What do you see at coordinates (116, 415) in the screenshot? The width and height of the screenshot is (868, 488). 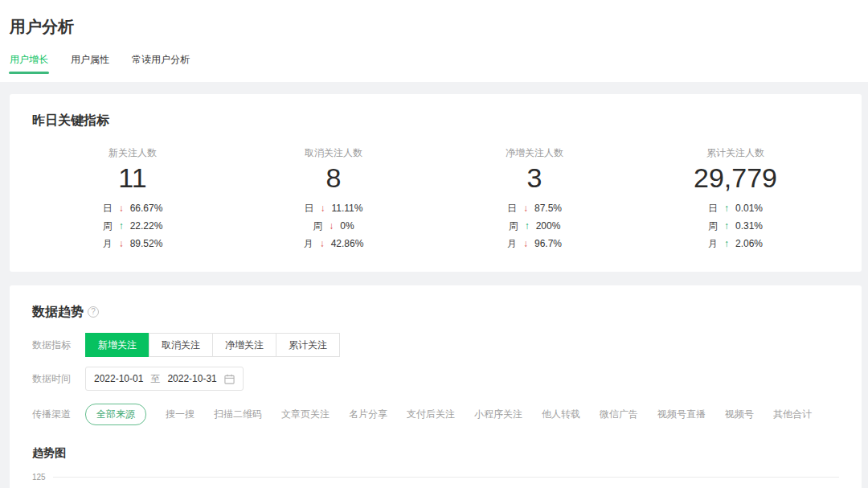 I see `channel-all-sources: 全部来源` at bounding box center [116, 415].